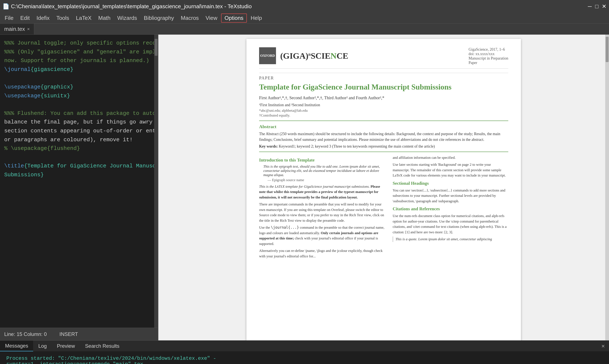  I want to click on sectional-title: Sectional Headings, so click(450, 183).